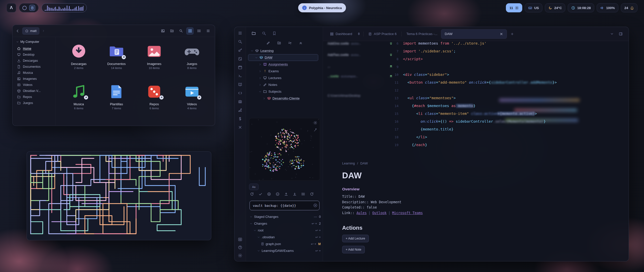 The height and width of the screenshot is (272, 644). I want to click on weather-module: 24°C, so click(555, 8).